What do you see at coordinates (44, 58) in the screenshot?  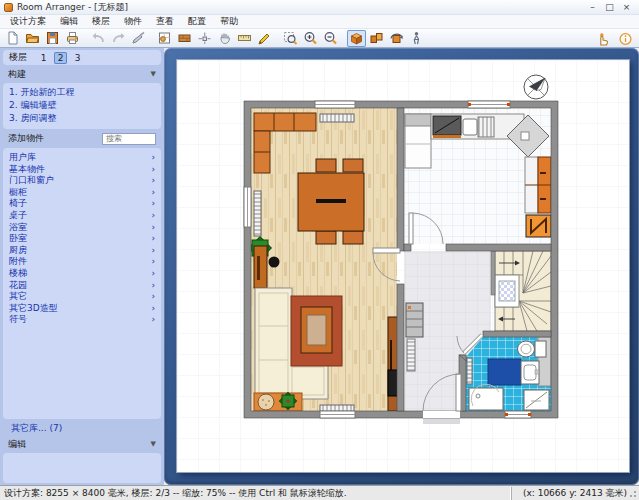 I see `floor-button-1: 1` at bounding box center [44, 58].